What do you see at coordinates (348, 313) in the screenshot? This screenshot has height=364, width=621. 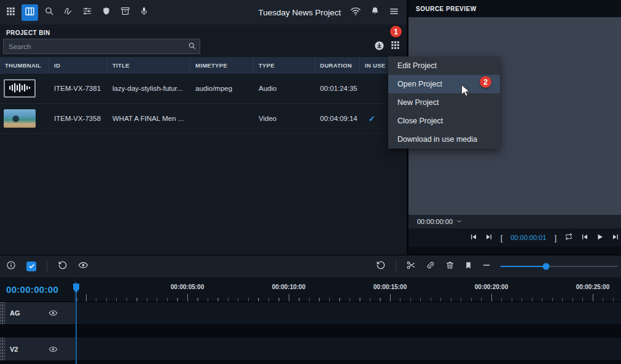 I see `track-lane-ag` at bounding box center [348, 313].